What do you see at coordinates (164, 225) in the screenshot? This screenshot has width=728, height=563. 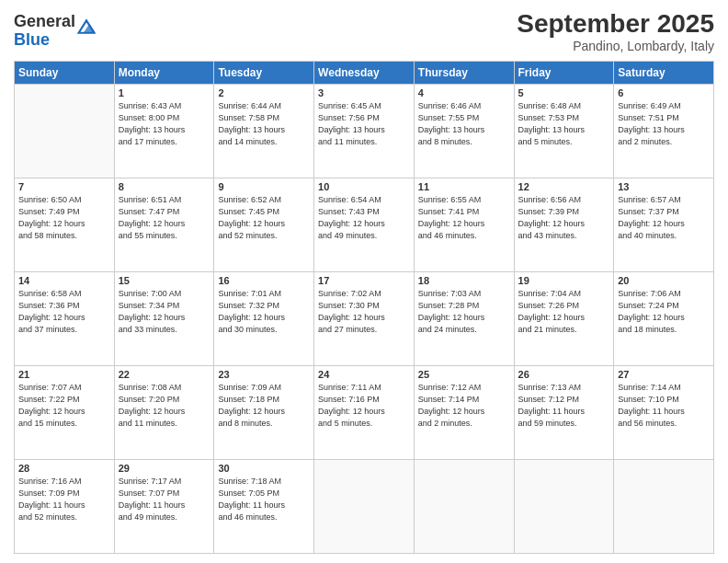 I see `day-cell: 8Sunrise: 6:51 AM Sunset: 7:47 PM Daylig…` at bounding box center [164, 225].